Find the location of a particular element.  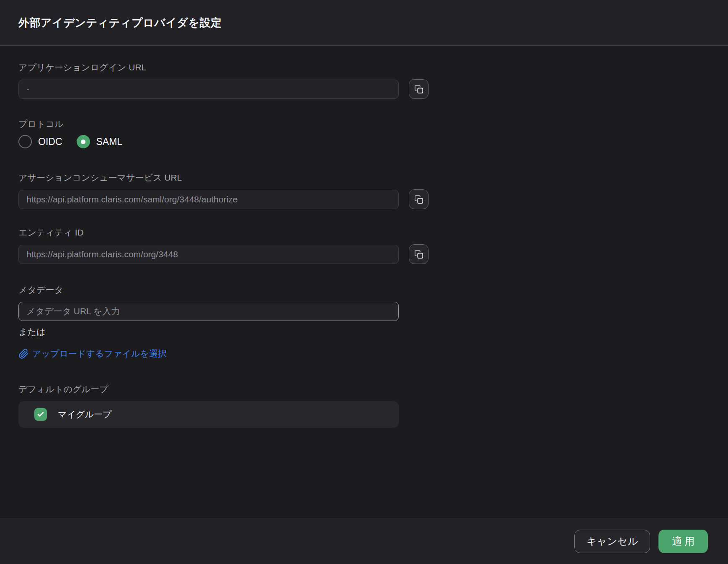

group-name: マイグループ is located at coordinates (85, 414).